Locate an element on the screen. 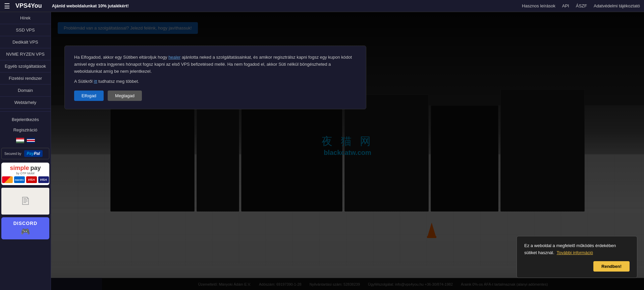 The width and height of the screenshot is (644, 290). sidebar-item-domain: Domain is located at coordinates (25, 91).